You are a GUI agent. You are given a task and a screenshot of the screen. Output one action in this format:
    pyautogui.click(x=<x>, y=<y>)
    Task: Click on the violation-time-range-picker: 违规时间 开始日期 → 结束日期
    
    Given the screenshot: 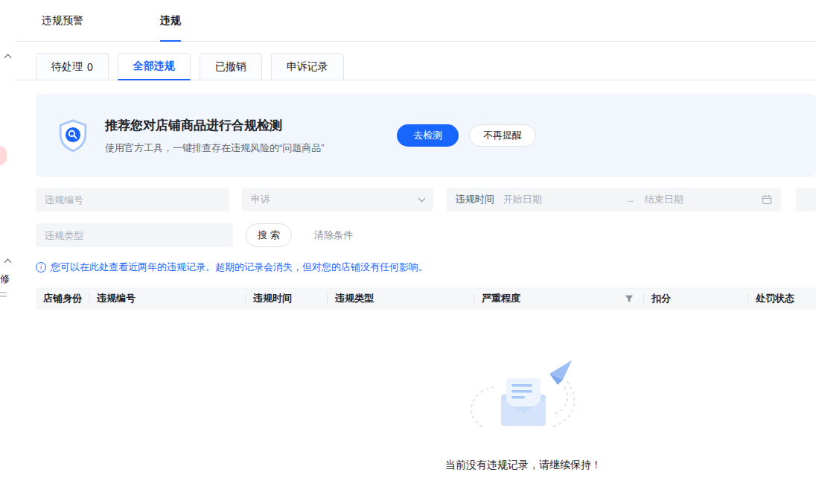 What is the action you would take?
    pyautogui.click(x=613, y=200)
    